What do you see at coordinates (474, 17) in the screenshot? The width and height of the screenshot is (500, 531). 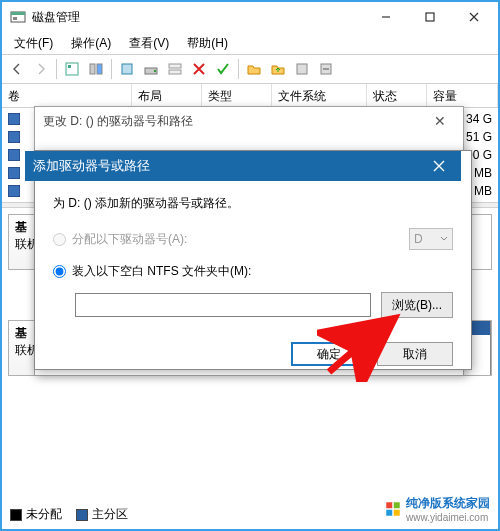 I see `close-button` at bounding box center [474, 17].